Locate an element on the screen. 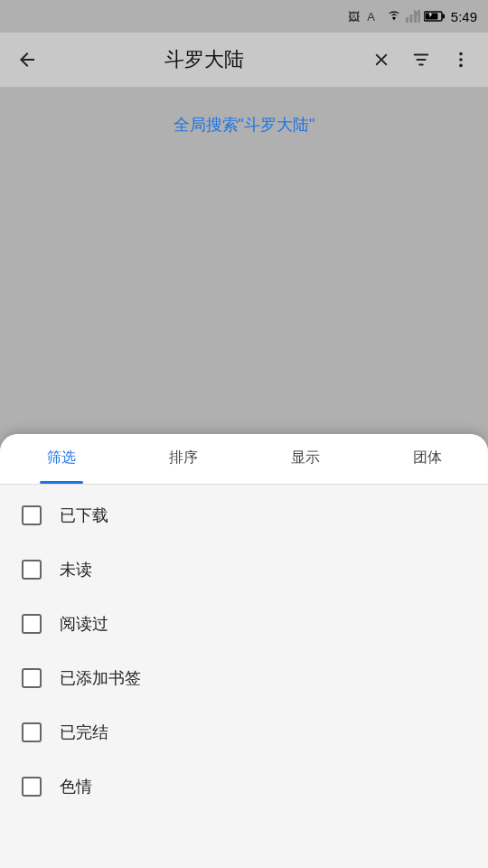  checkbox-adult is located at coordinates (32, 787).